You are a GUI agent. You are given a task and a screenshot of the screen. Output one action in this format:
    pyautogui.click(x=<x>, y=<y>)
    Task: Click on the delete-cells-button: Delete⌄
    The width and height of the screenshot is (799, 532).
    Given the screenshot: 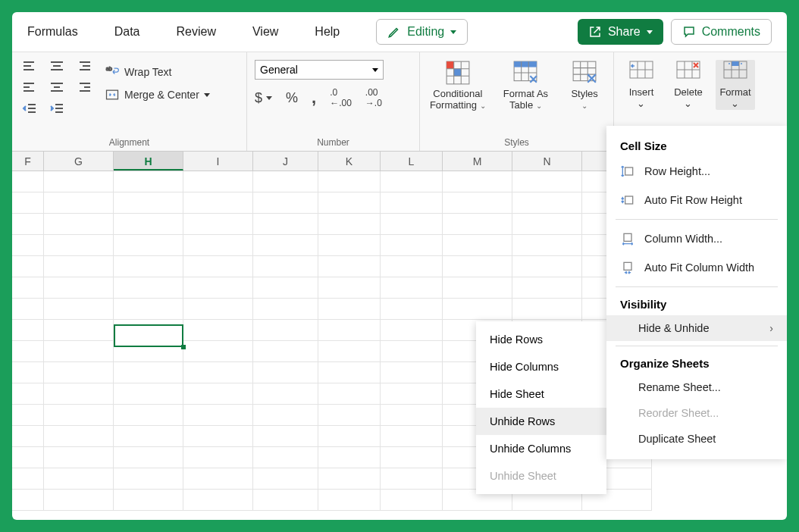 What is the action you would take?
    pyautogui.click(x=688, y=85)
    